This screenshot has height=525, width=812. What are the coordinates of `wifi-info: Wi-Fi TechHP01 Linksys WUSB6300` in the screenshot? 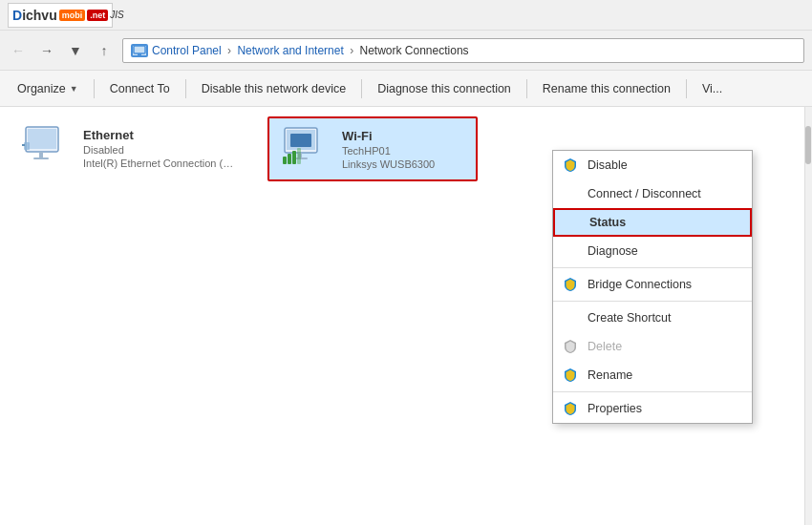 It's located at (388, 149).